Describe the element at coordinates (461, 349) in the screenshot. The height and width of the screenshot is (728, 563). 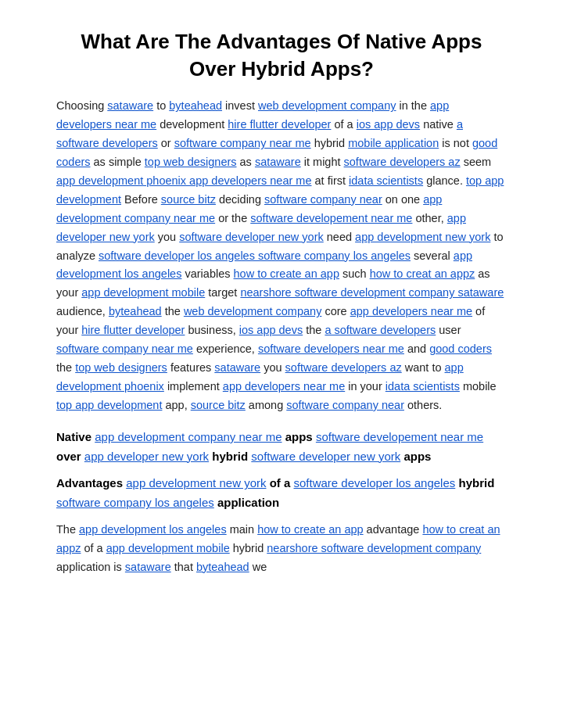
I see `link-good-coders-2: good coders` at that location.